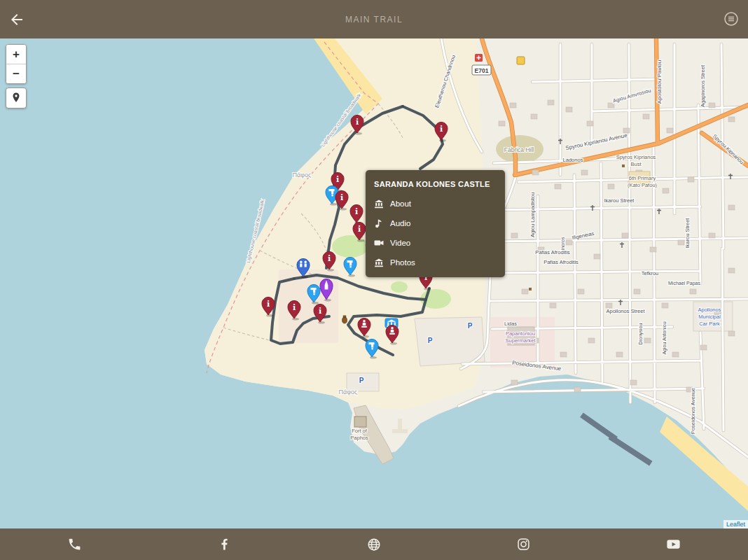 The width and height of the screenshot is (748, 560). What do you see at coordinates (650, 273) in the screenshot?
I see `map-label: Tefkrou` at bounding box center [650, 273].